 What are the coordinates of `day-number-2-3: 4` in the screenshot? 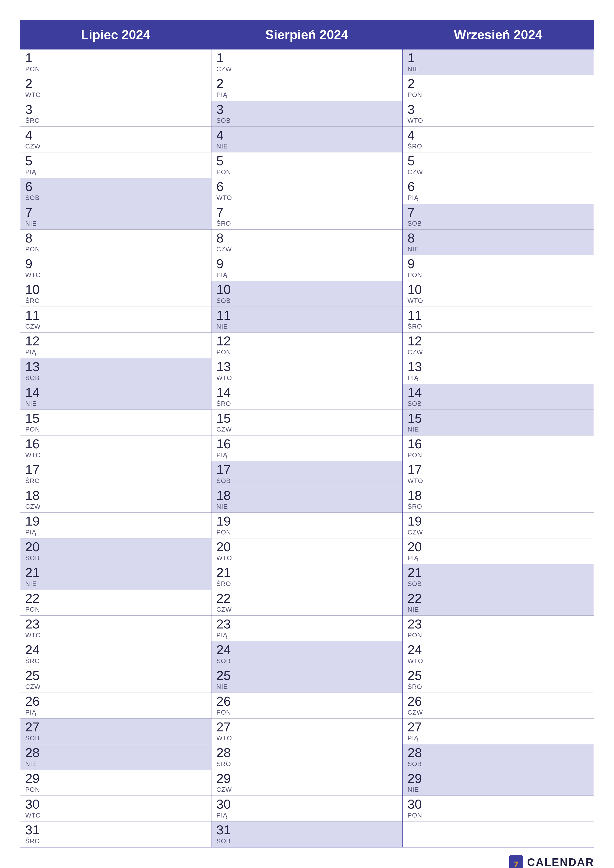 It's located at (418, 135).